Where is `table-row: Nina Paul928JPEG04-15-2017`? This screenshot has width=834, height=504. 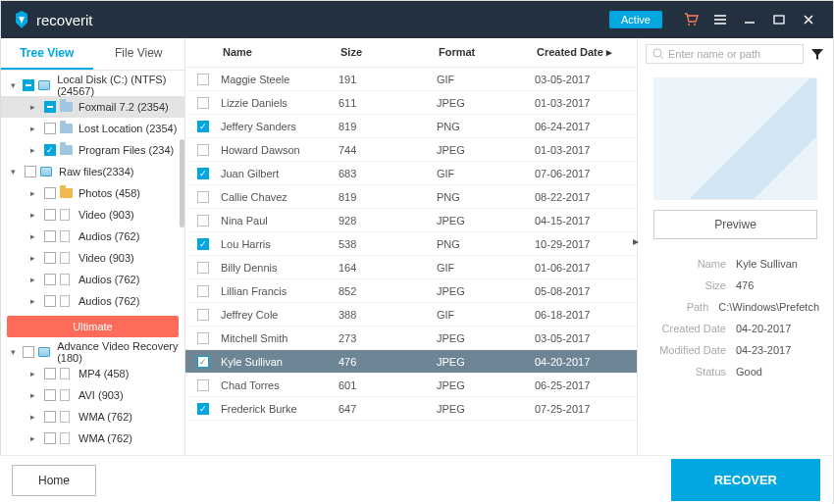
table-row: Nina Paul928JPEG04-15-2017 is located at coordinates (411, 221).